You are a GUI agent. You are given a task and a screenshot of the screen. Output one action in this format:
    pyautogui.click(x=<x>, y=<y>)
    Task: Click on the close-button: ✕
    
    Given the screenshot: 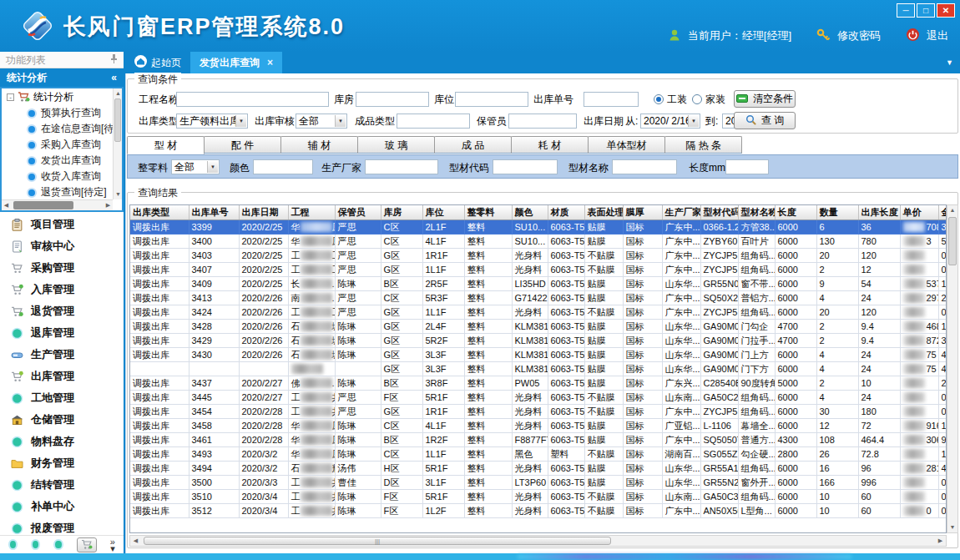 What is the action you would take?
    pyautogui.click(x=946, y=10)
    